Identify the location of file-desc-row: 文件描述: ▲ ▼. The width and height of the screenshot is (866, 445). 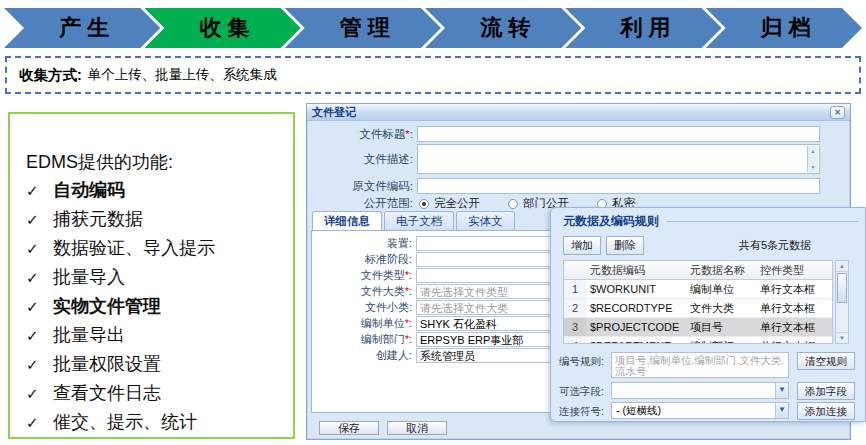
(566, 159).